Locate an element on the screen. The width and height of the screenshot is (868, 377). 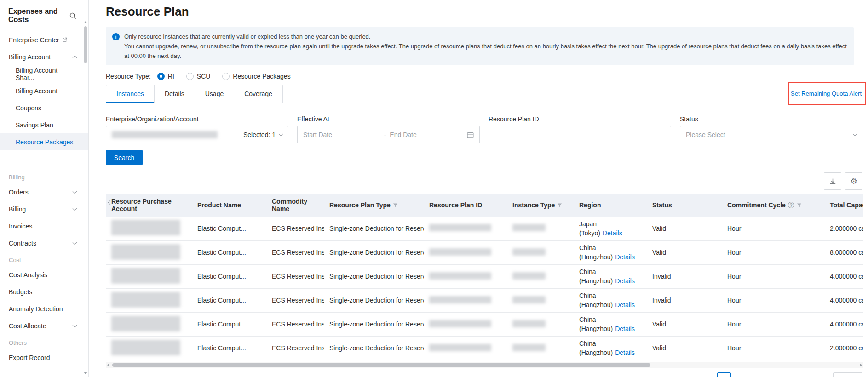
app-title: Expenses and Costs is located at coordinates (39, 16).